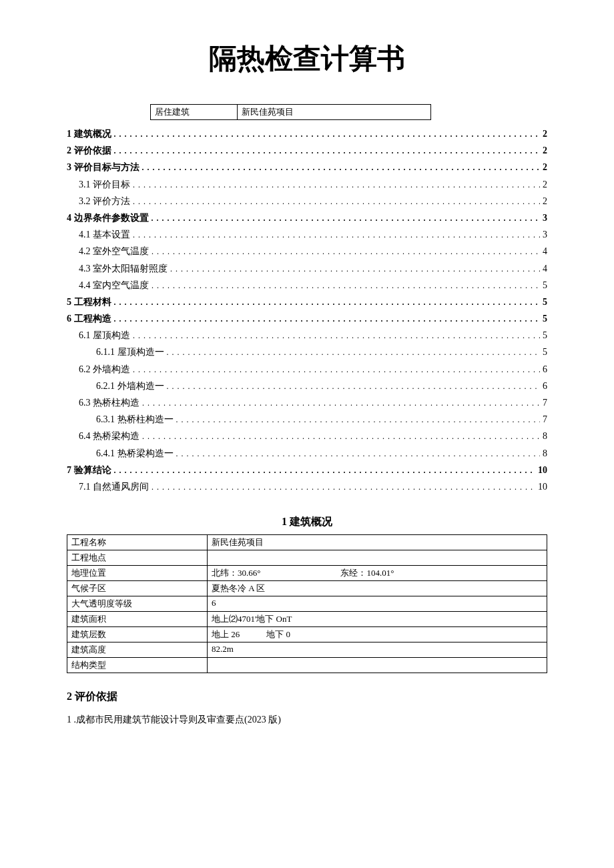  I want to click on row-value: 北纬：30.66°东经：104.01°, so click(378, 574).